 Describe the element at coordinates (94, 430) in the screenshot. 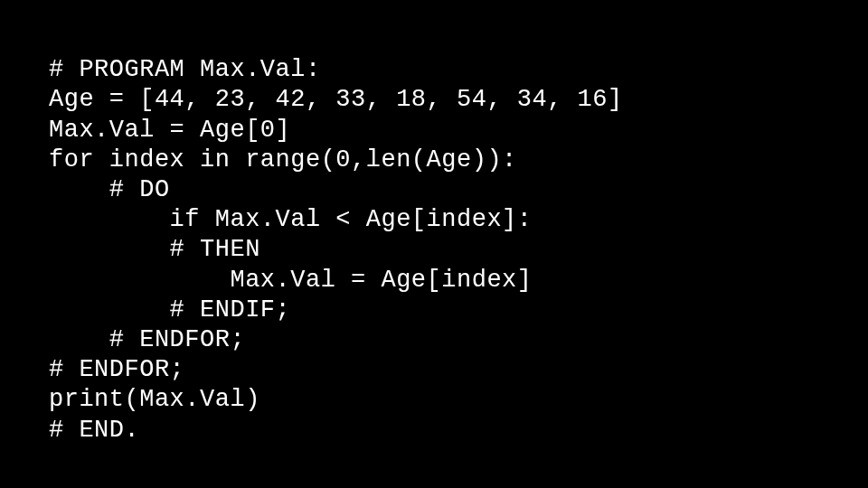

I see `code-line: # END.` at that location.